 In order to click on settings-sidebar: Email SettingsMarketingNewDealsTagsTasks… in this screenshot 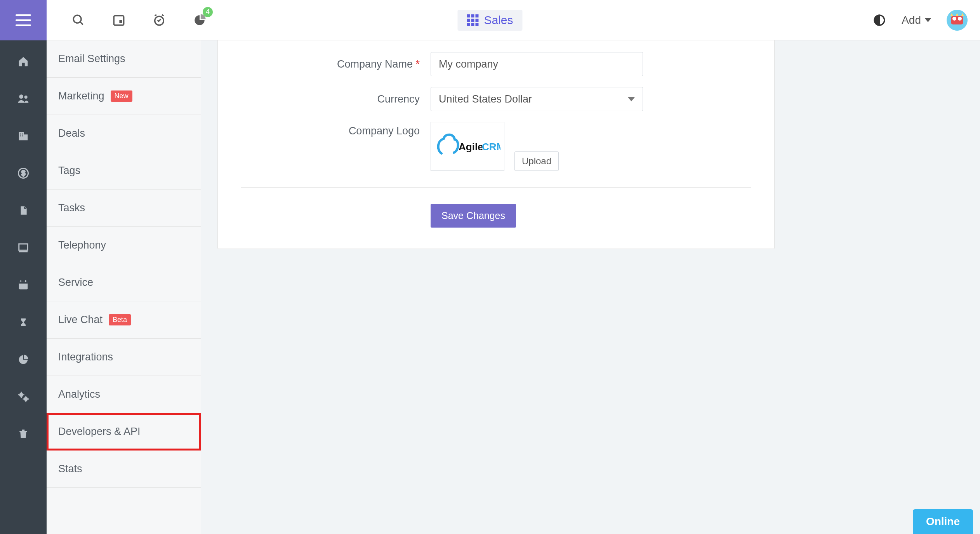, I will do `click(124, 287)`.